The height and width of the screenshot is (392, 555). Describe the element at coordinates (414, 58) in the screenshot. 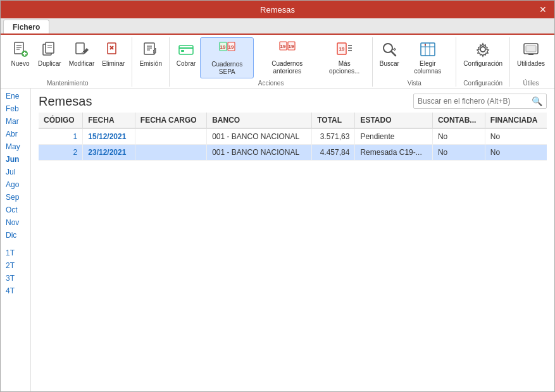

I see `vista-buttons: Buscar Elegir columnas` at that location.